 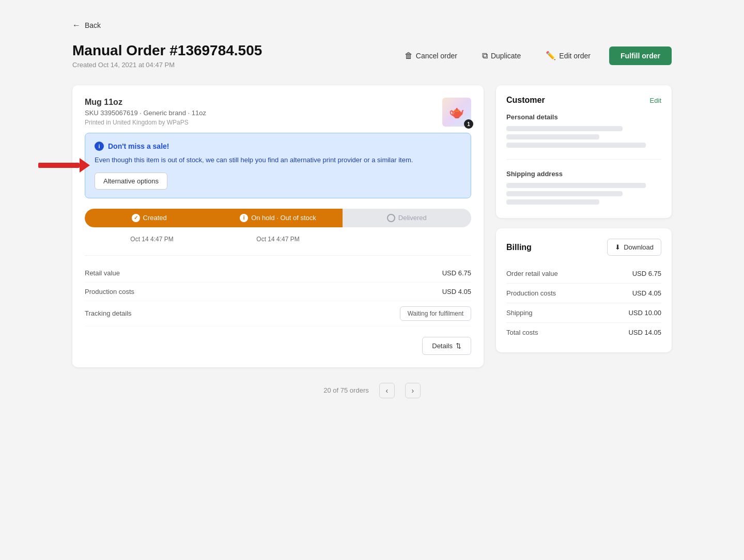 I want to click on production-costs-row: Production costs USD 4.05, so click(x=278, y=292).